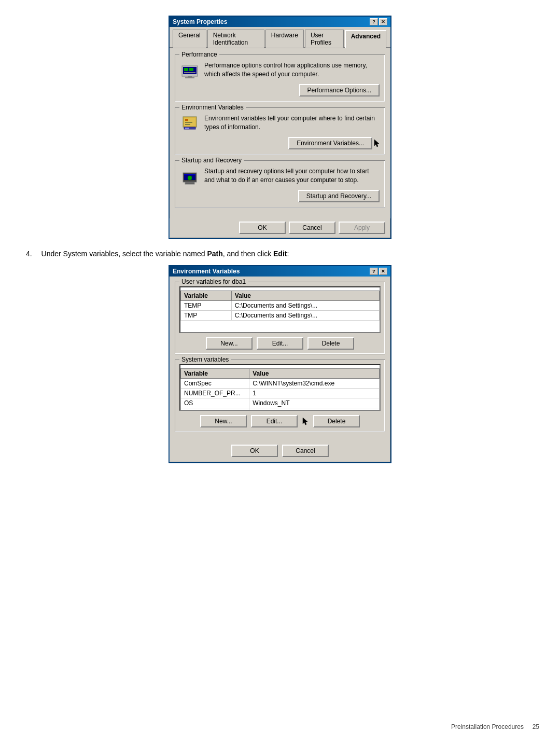 The image size is (560, 746). I want to click on performance-options-button: Performance Options..., so click(339, 90).